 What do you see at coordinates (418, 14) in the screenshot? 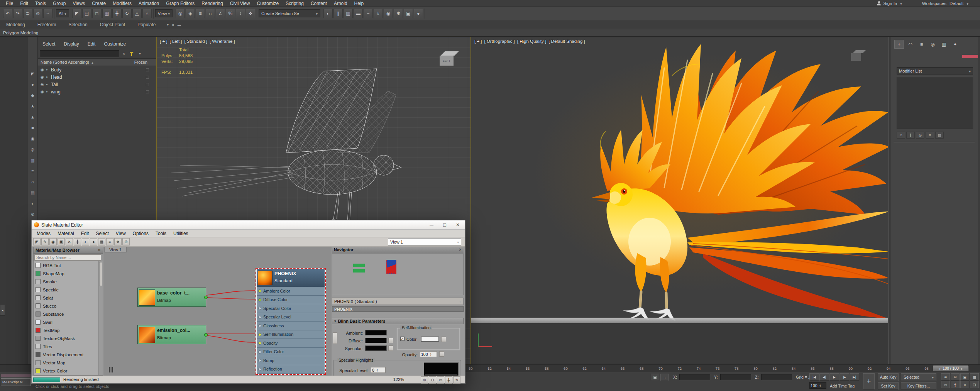
I see `render-production-icon: ●` at bounding box center [418, 14].